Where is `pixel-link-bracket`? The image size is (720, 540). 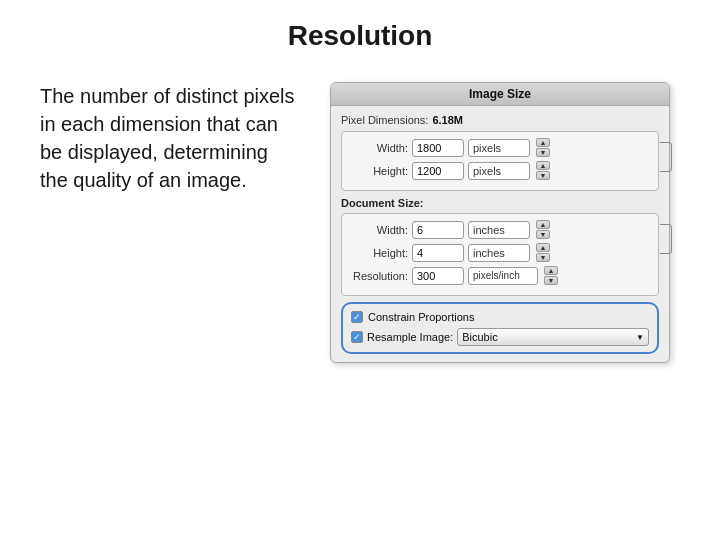
pixel-link-bracket is located at coordinates (666, 157).